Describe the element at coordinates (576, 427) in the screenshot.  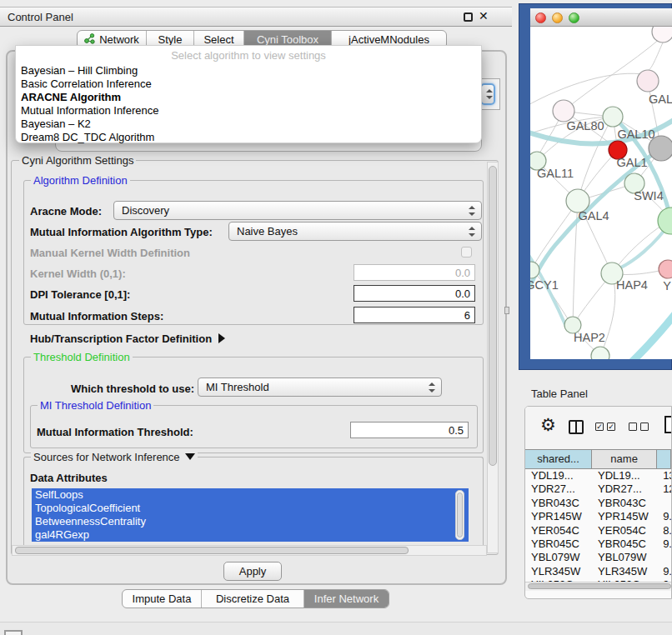
I see `column-layout-icon` at that location.